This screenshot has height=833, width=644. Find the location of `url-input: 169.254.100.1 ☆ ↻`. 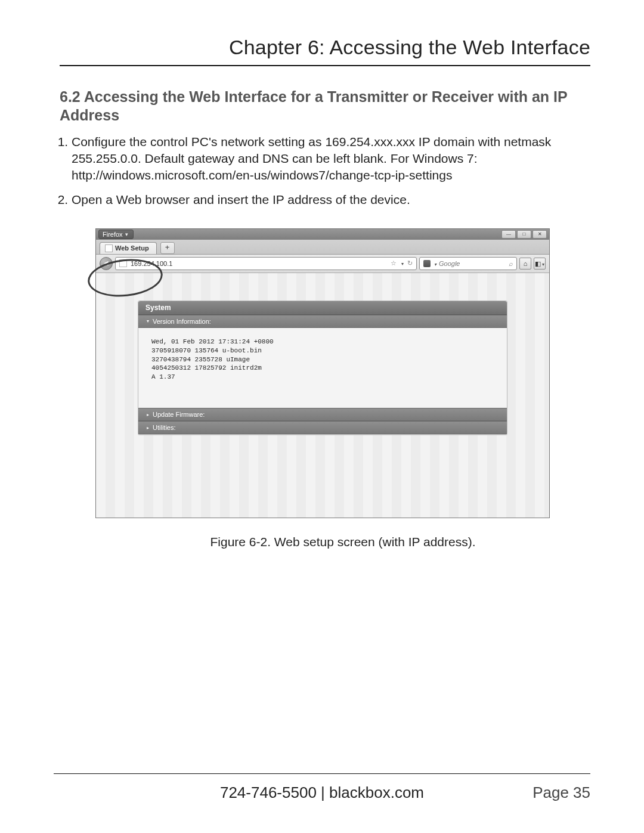

url-input: 169.254.100.1 ☆ ↻ is located at coordinates (266, 264).